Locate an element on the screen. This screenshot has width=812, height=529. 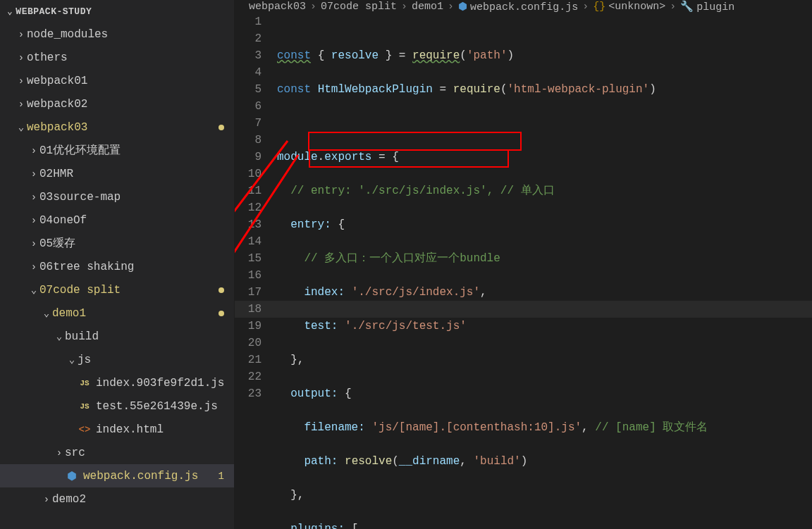
line-number: 7 is located at coordinates (248, 123).